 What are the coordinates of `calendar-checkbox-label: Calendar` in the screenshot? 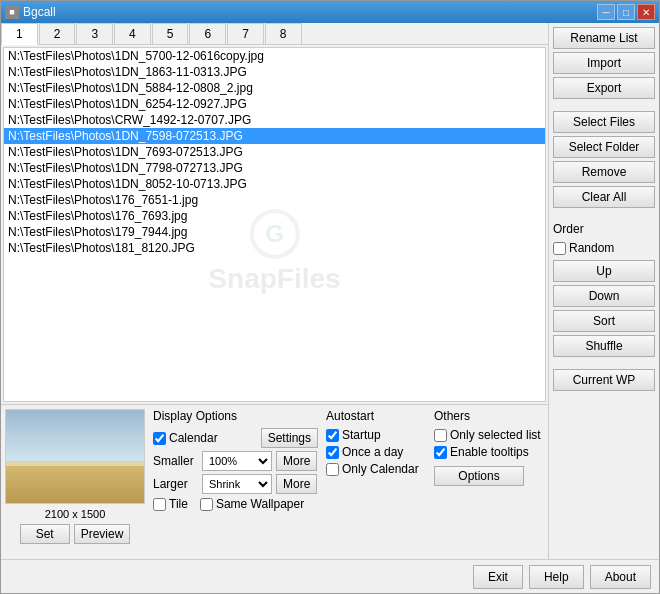 It's located at (186, 438).